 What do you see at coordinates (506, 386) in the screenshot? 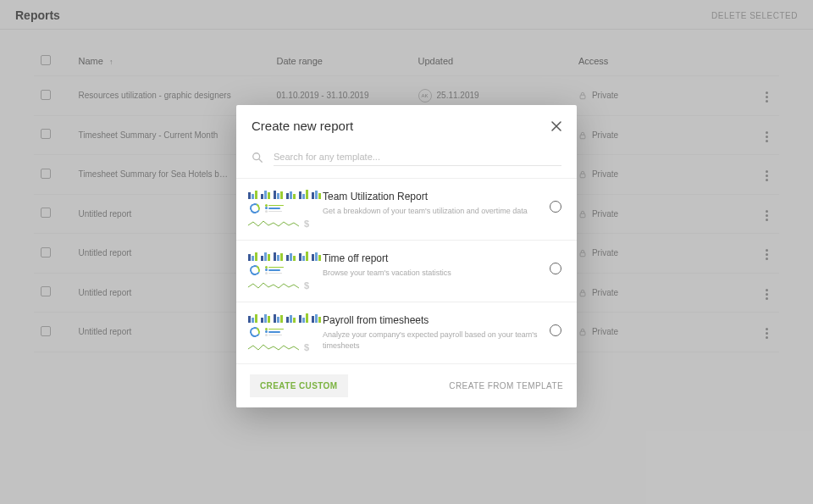
I see `create-from-template-button: CREATE FROM TEMPLATE` at bounding box center [506, 386].